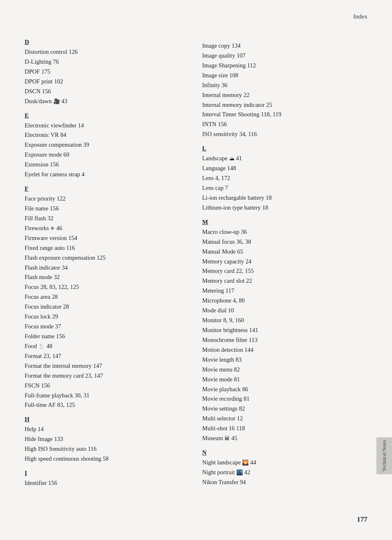 The width and height of the screenshot is (392, 540). Describe the element at coordinates (285, 390) in the screenshot. I see `entry-movie-playback: Movie playback 86` at that location.